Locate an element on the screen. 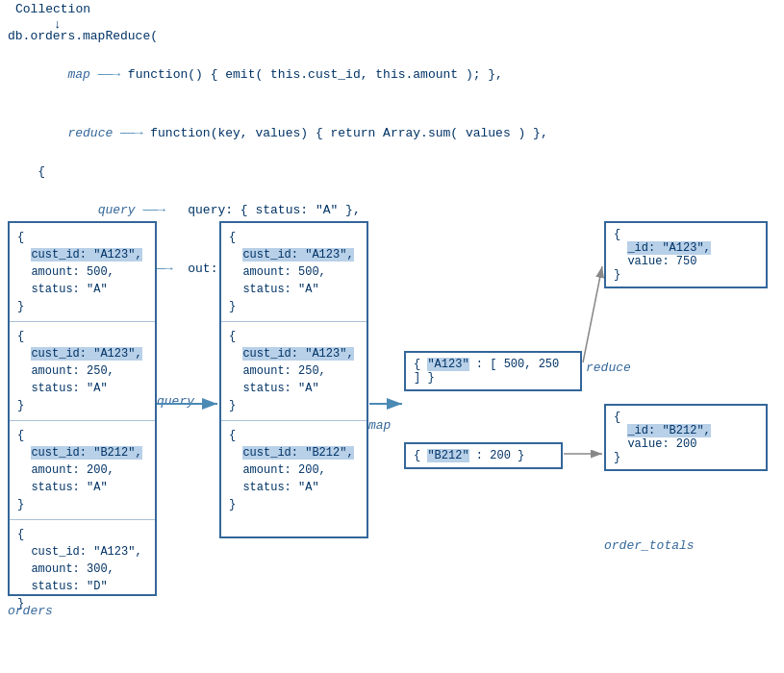 Image resolution: width=784 pixels, height=673 pixels. filtered-box: { cust_id: "A123", amount: 500, status: … is located at coordinates (294, 380).